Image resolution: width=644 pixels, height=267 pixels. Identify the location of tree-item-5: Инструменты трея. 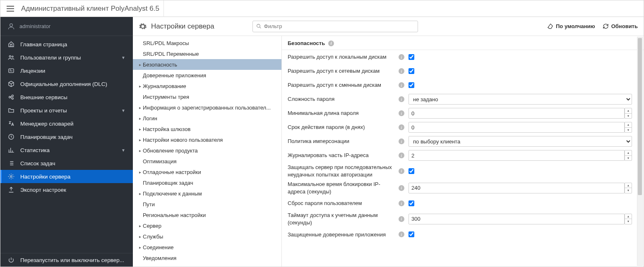
(207, 97).